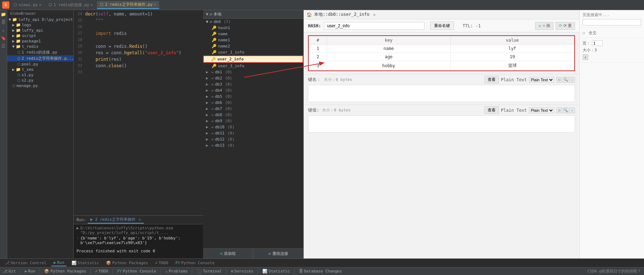 This screenshot has height=275, width=644. What do you see at coordinates (59, 263) in the screenshot?
I see `bottom-tab-run: ▶ Run` at bounding box center [59, 263].